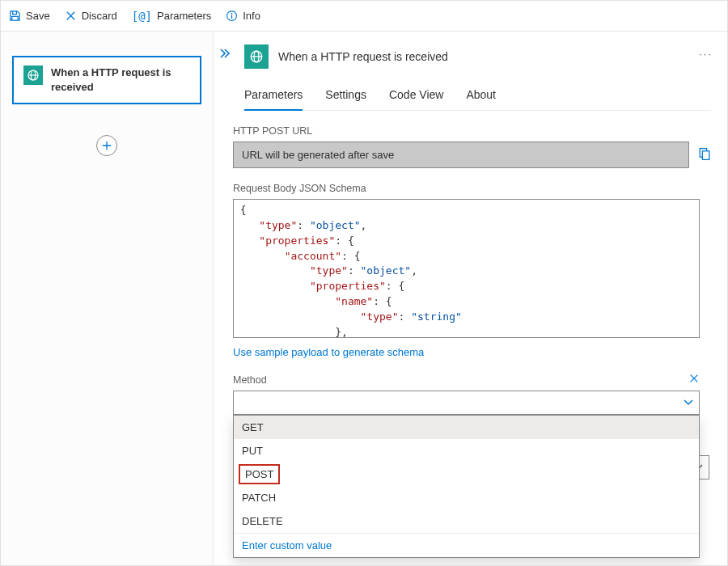  Describe the element at coordinates (107, 146) in the screenshot. I see `add-step-button` at that location.